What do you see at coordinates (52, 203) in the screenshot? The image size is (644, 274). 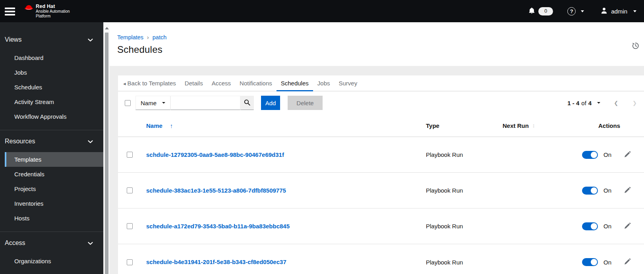 I see `sidebar-item-inventories: Inventories` at bounding box center [52, 203].